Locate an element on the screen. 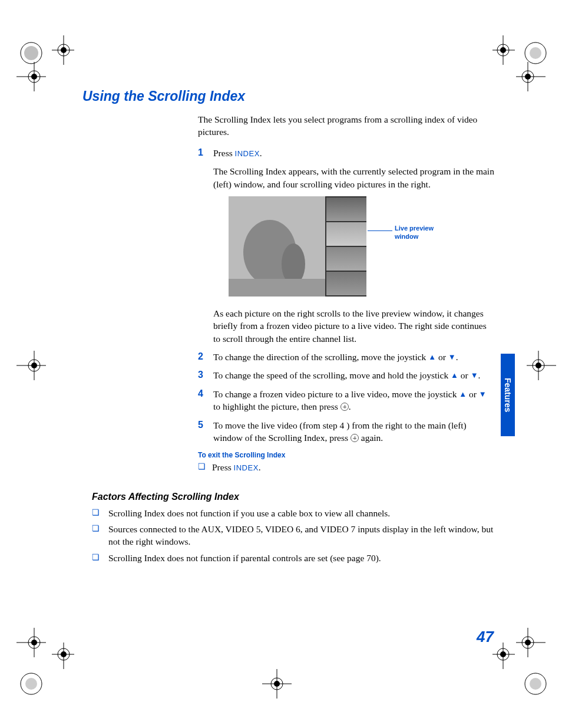 This screenshot has height=728, width=562. exit-subheading: To exit the Scrolling Index is located at coordinates (346, 455).